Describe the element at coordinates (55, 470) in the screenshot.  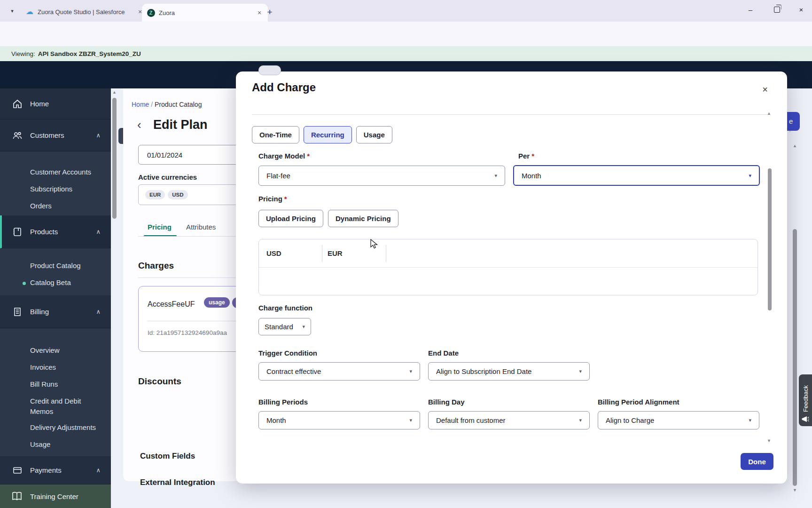
I see `sidebar-item-payments: Payments ∧` at that location.